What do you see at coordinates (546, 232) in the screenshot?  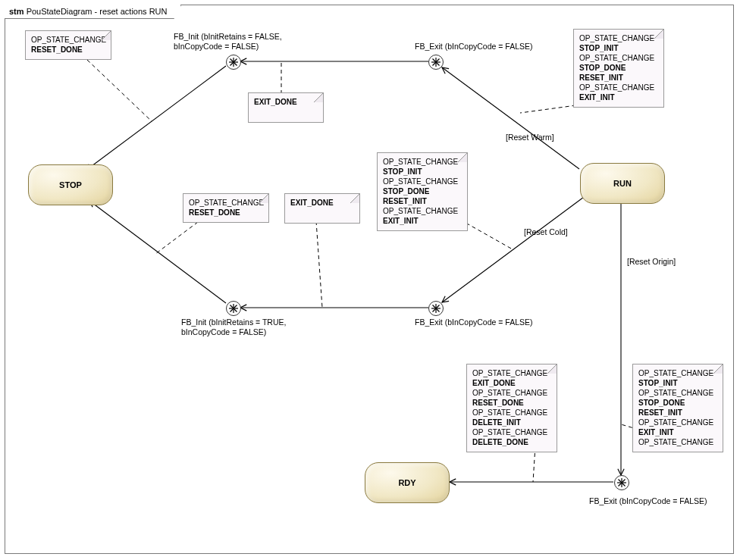 I see `guard-reset-cold: [Reset Cold]` at bounding box center [546, 232].